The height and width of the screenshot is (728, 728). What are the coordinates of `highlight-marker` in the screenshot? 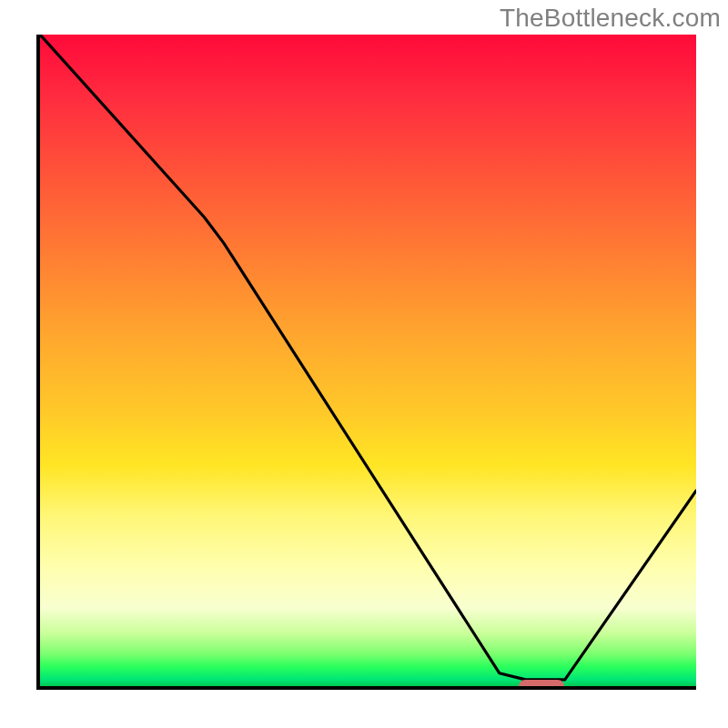 It's located at (542, 684).